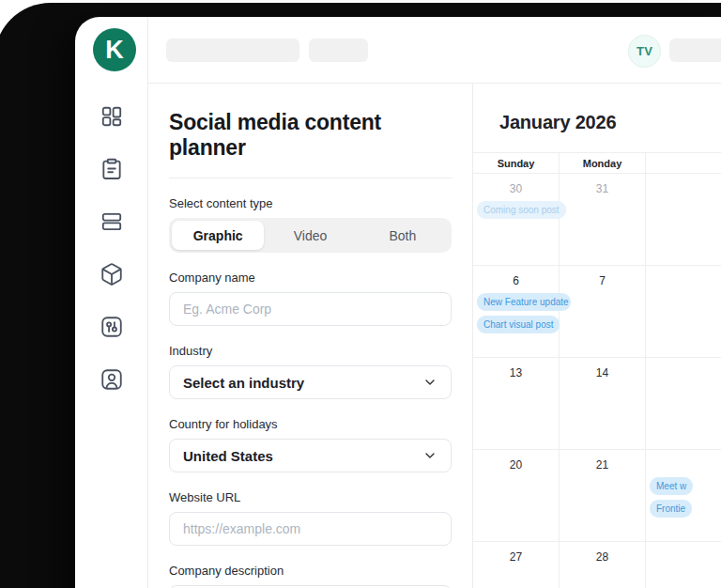 The width and height of the screenshot is (721, 588). Describe the element at coordinates (112, 327) in the screenshot. I see `sidebar-item-settings` at that location.